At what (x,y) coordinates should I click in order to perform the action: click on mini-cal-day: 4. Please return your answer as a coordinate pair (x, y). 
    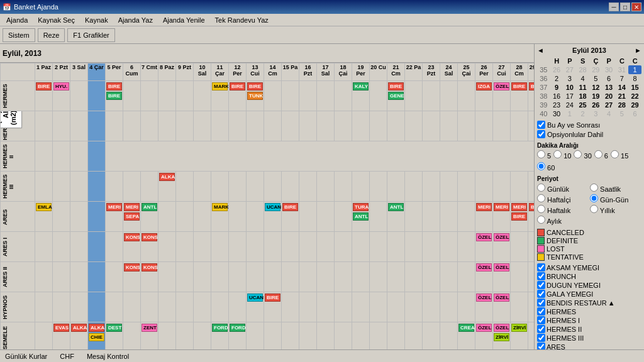
    Looking at the image, I should click on (582, 79).